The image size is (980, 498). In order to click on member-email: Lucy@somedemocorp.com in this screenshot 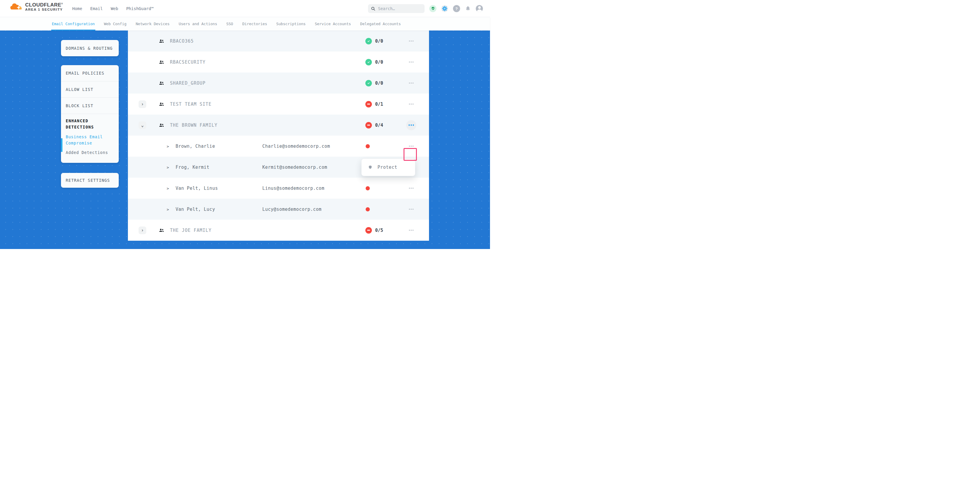, I will do `click(292, 209)`.